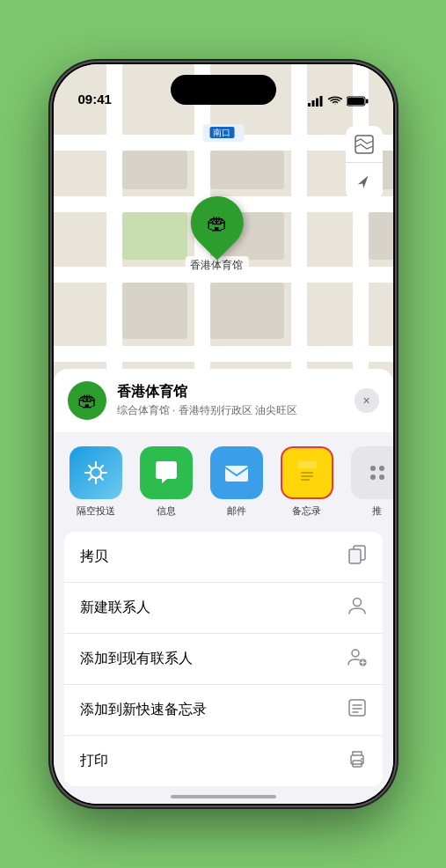 Image resolution: width=446 pixels, height=868 pixels. Describe the element at coordinates (223, 797) in the screenshot. I see `home-indicator` at that location.